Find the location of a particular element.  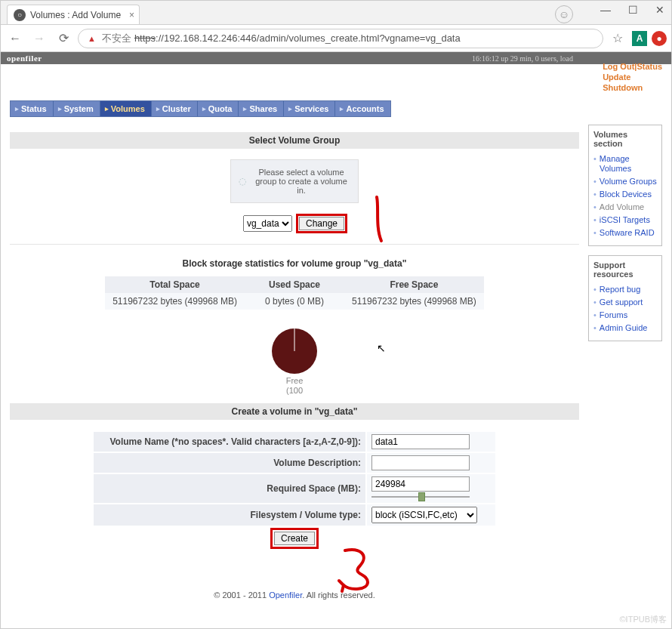

nav-cluster: ▸Cluster is located at coordinates (175, 109).